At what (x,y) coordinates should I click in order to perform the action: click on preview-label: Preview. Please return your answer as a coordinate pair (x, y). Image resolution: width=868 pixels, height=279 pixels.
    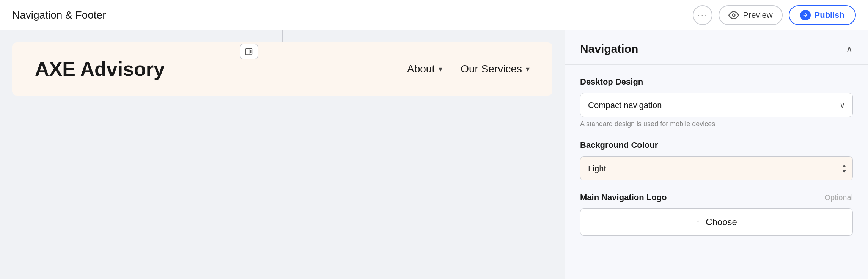
    Looking at the image, I should click on (758, 15).